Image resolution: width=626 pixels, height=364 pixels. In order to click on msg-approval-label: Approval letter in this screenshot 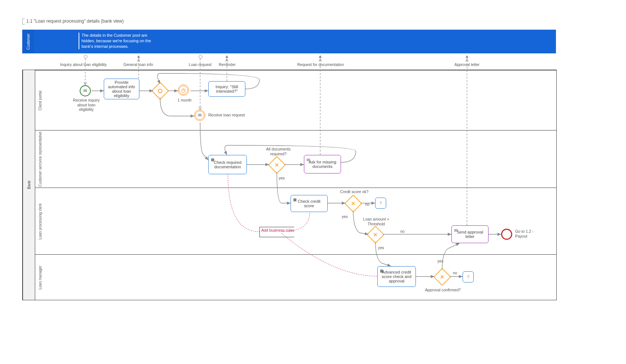, I will do `click(467, 64)`.